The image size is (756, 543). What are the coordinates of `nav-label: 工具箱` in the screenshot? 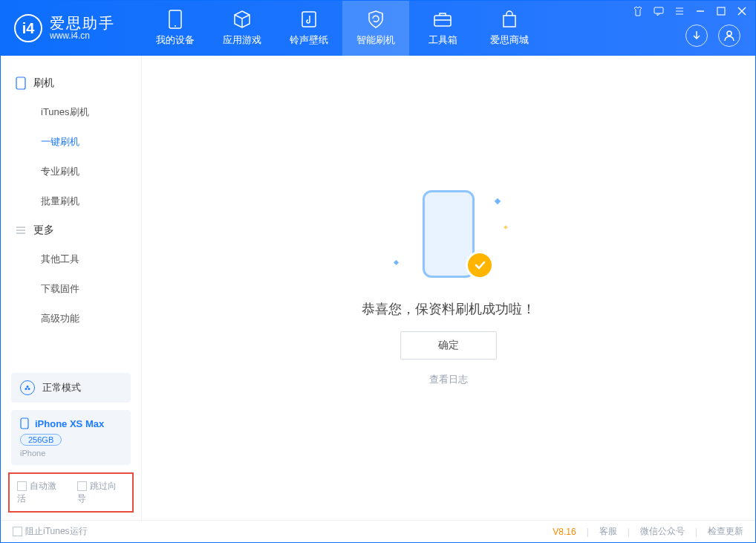 It's located at (443, 40).